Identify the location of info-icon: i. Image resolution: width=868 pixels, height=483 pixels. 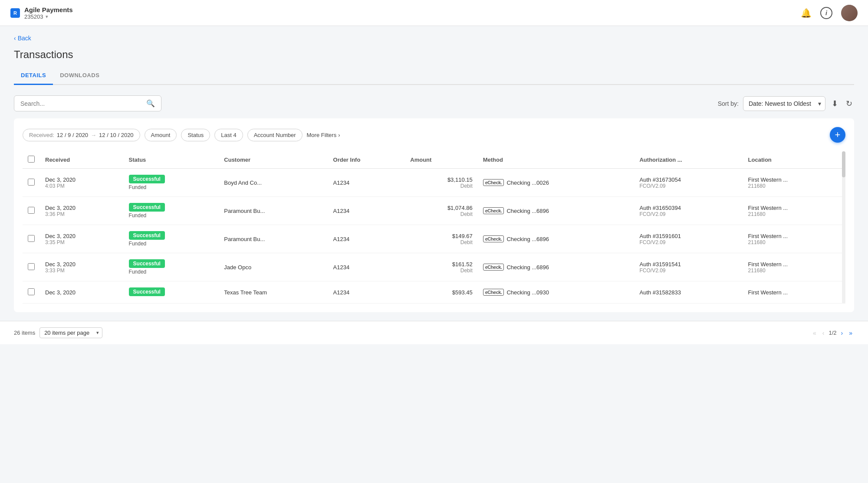
(826, 13).